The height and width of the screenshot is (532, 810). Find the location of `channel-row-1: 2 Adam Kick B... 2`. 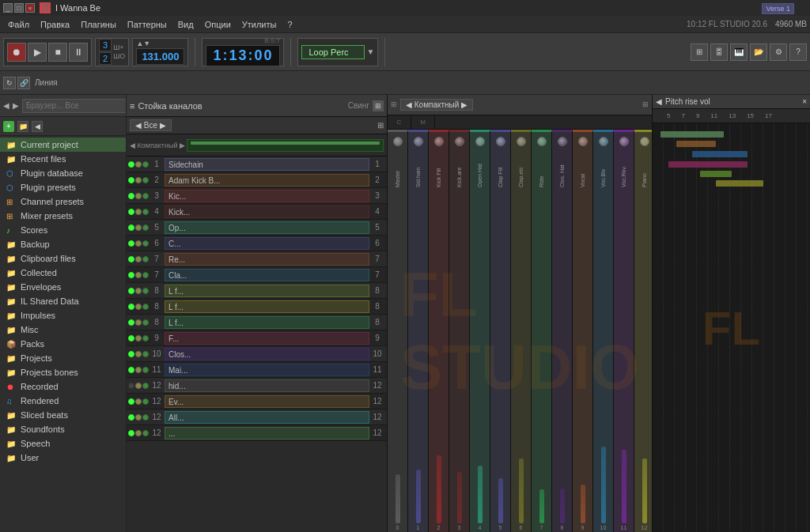

channel-row-1: 2 Adam Kick B... 2 is located at coordinates (256, 180).